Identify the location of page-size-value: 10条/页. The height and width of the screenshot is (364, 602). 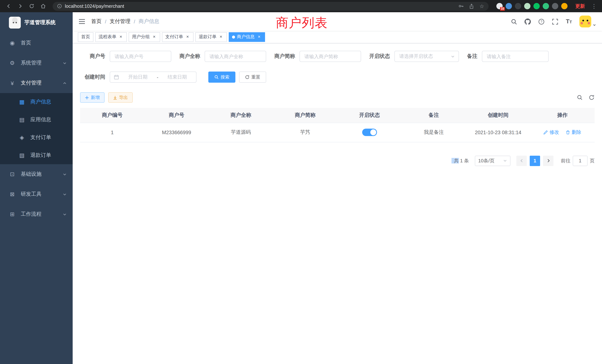
(486, 161).